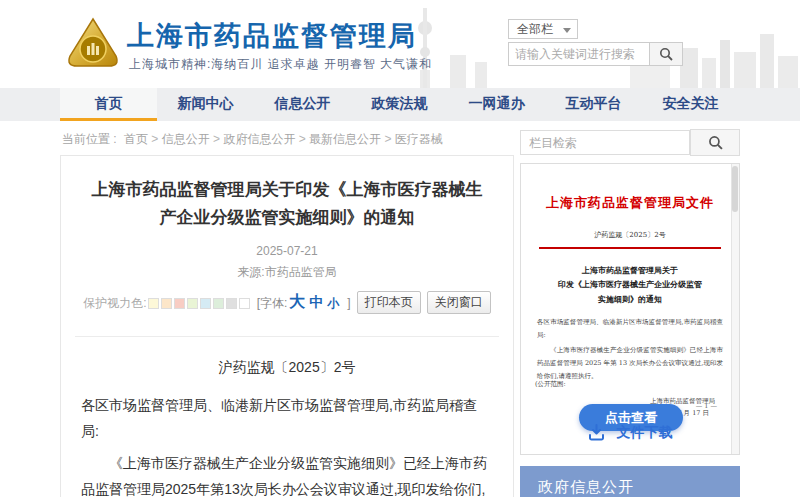 This screenshot has height=497, width=800. Describe the element at coordinates (605, 142) in the screenshot. I see `sidebar-search-input` at that location.